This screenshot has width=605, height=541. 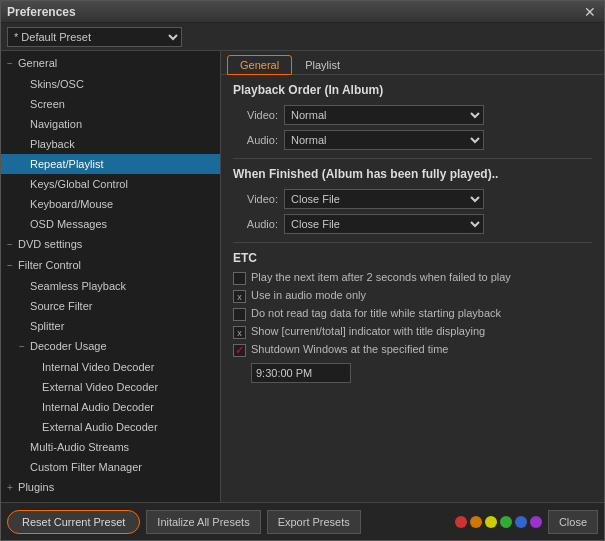 What do you see at coordinates (50, 244) in the screenshot?
I see `sidebar-item-label-dvd-settings: DVD settings` at bounding box center [50, 244].